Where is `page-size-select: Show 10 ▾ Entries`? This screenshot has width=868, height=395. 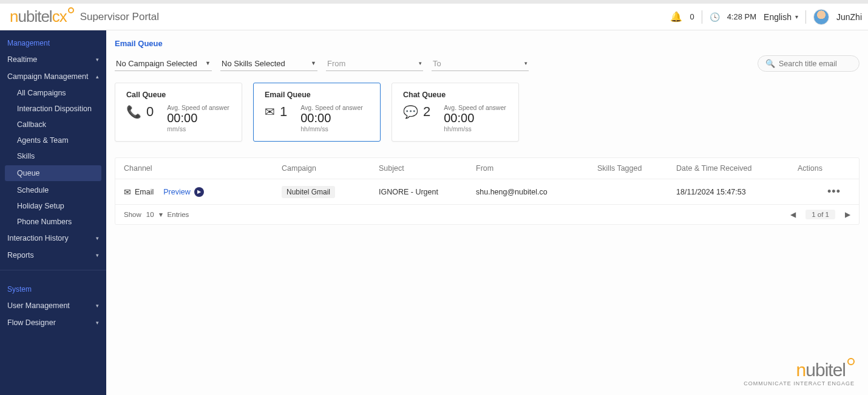 page-size-select: Show 10 ▾ Entries is located at coordinates (157, 215).